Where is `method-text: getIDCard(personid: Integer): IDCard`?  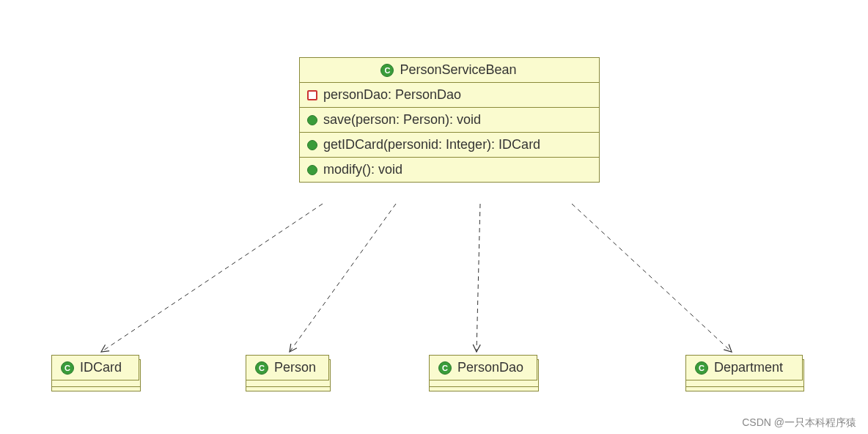
method-text: getIDCard(personid: Integer): IDCard is located at coordinates (432, 145).